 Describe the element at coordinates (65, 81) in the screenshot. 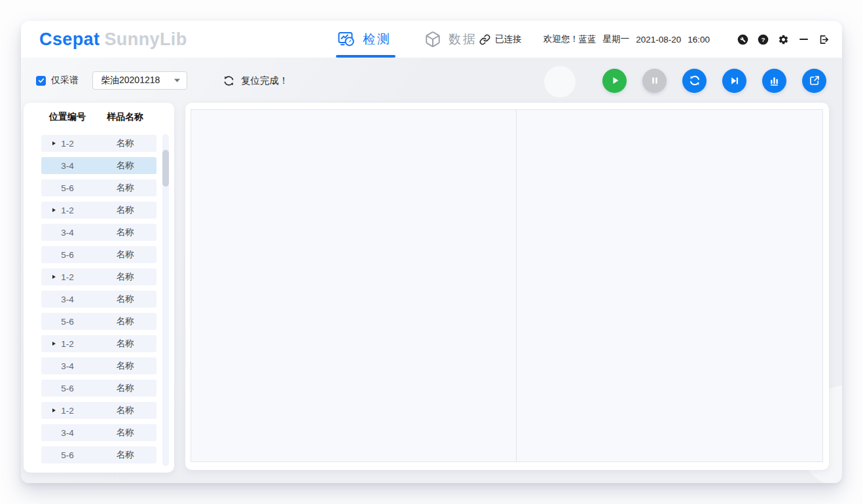

I see `spectra-only-label: 仅采谱` at that location.